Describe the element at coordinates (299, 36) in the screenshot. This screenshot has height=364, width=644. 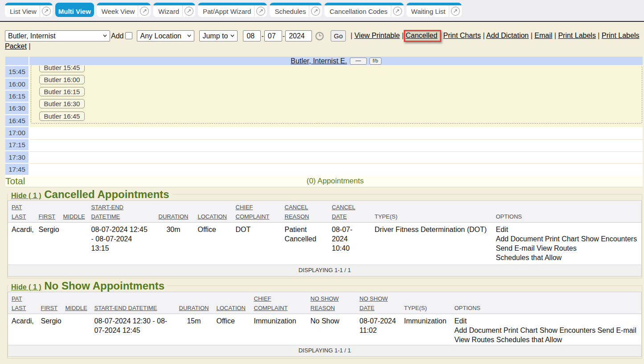
I see `date-year-input` at that location.